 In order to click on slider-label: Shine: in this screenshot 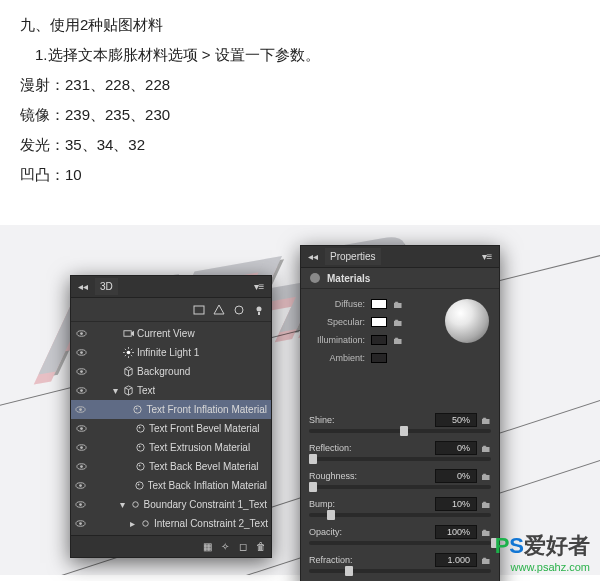, I will do `click(322, 420)`.